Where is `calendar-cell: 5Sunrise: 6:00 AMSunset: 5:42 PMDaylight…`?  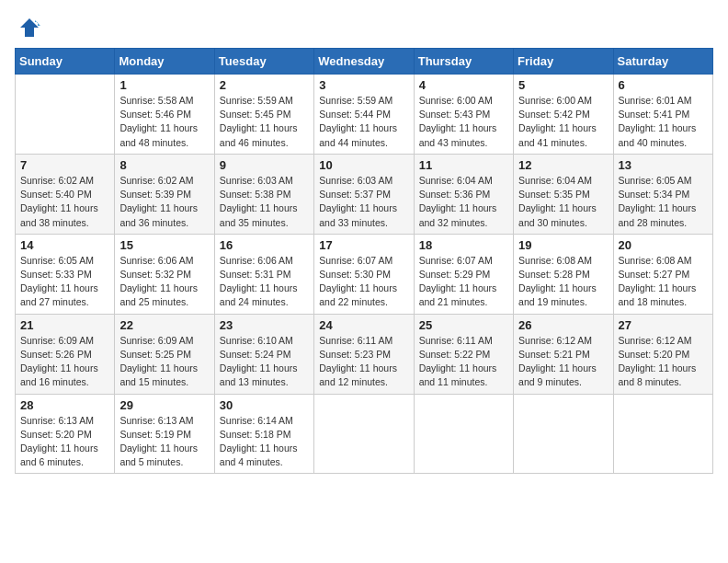
calendar-cell: 5Sunrise: 6:00 AMSunset: 5:42 PMDaylight… is located at coordinates (563, 114).